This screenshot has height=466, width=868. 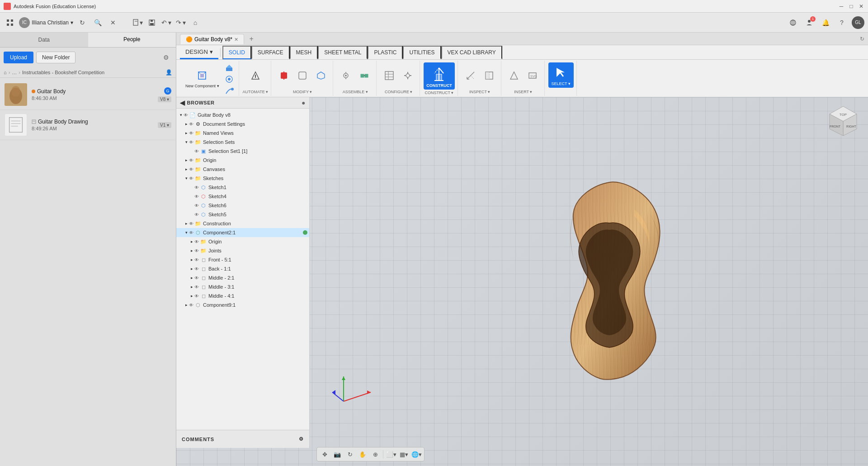 What do you see at coordinates (113, 23) in the screenshot?
I see `navbar-close-button: ✕` at bounding box center [113, 23].